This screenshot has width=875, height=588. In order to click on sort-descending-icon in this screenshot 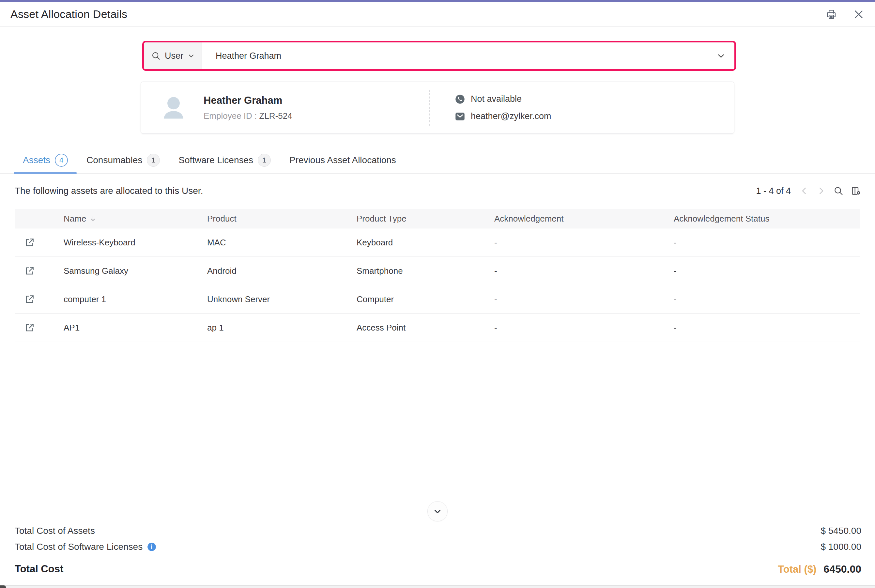, I will do `click(93, 219)`.